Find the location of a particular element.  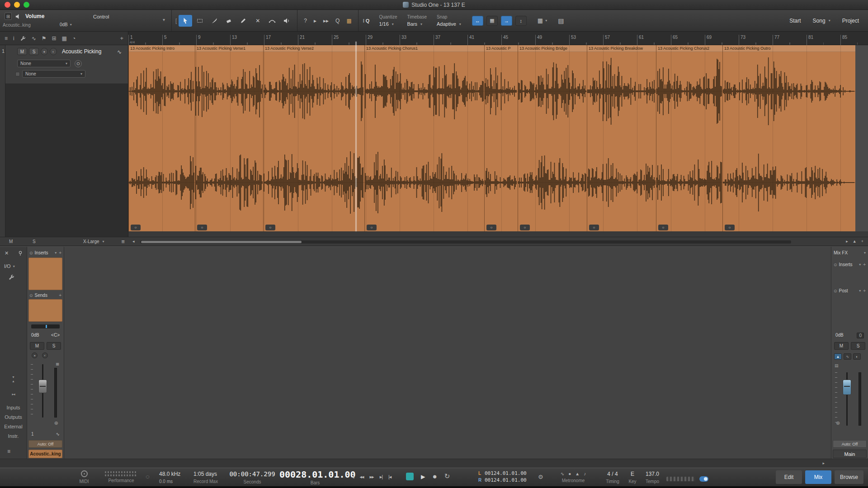

playhead is located at coordinates (356, 136).